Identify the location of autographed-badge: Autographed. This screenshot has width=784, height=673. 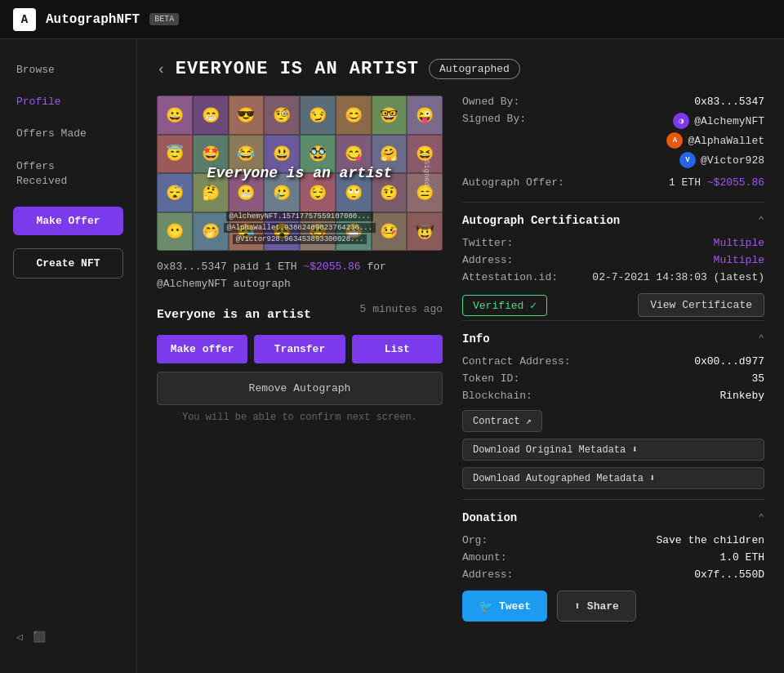
(474, 69).